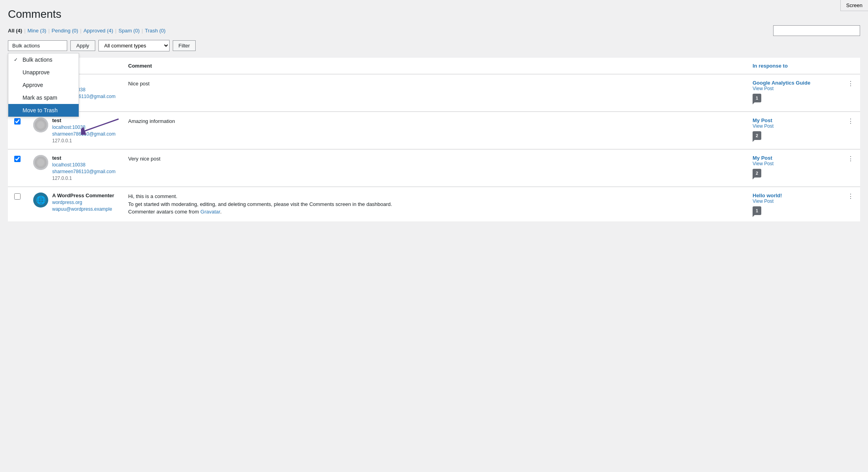 The width and height of the screenshot is (868, 472). I want to click on comment-text: Nice post, so click(139, 84).